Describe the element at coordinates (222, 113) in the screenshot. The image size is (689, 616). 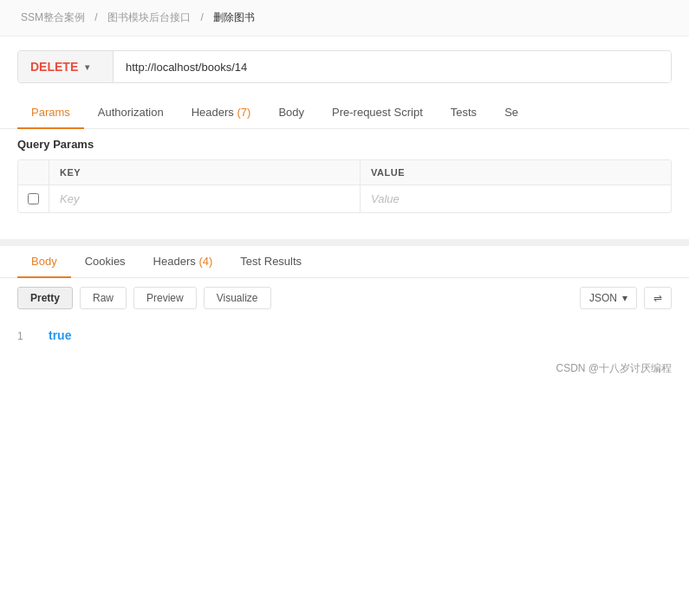
I see `tab-headers: Headers (7)` at that location.